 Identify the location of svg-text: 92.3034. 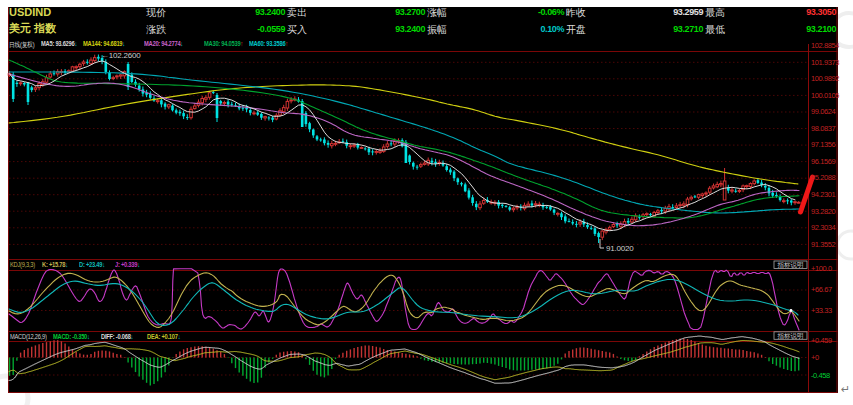
(824, 228).